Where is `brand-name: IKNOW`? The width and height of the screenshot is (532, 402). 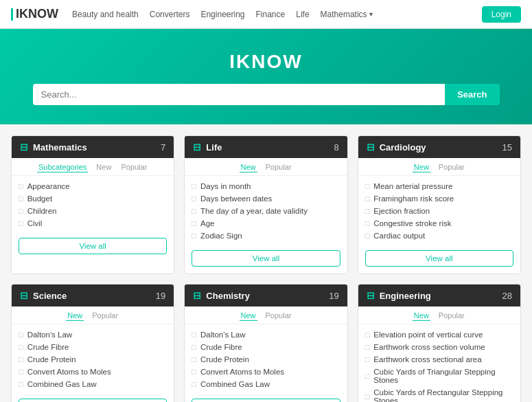 brand-name: IKNOW is located at coordinates (37, 14).